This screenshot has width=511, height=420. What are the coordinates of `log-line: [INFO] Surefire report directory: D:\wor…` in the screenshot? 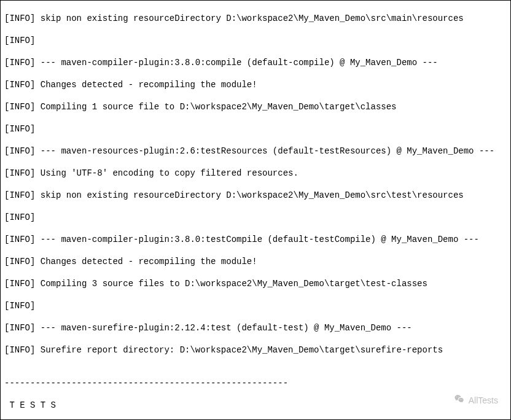 It's located at (256, 350).